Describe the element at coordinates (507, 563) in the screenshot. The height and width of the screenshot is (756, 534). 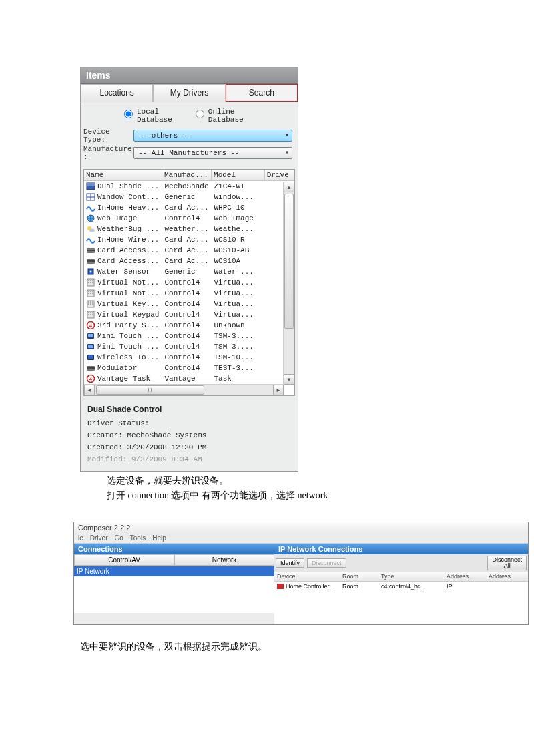
I see `disconnect-all-button: Disconnect All` at that location.